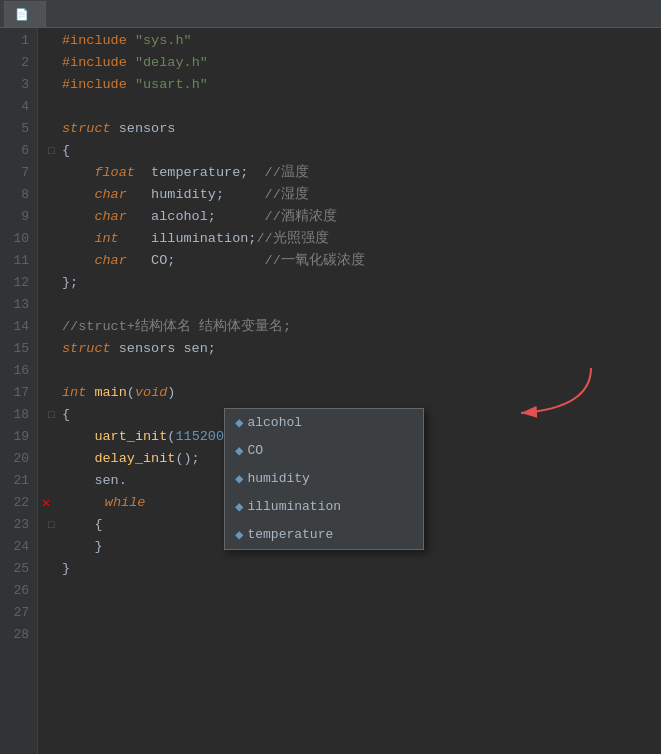  What do you see at coordinates (18, 283) in the screenshot?
I see `line-number-12: 12` at bounding box center [18, 283].